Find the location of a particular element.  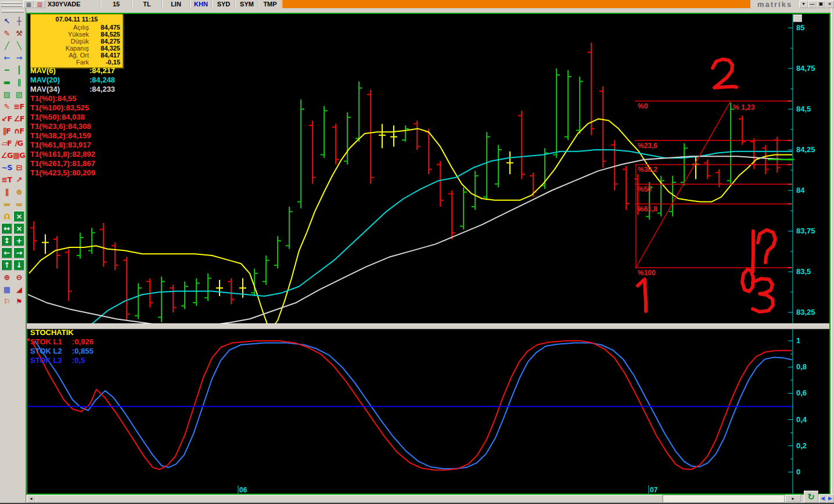

chart-icon: ▥ is located at coordinates (39, 4).